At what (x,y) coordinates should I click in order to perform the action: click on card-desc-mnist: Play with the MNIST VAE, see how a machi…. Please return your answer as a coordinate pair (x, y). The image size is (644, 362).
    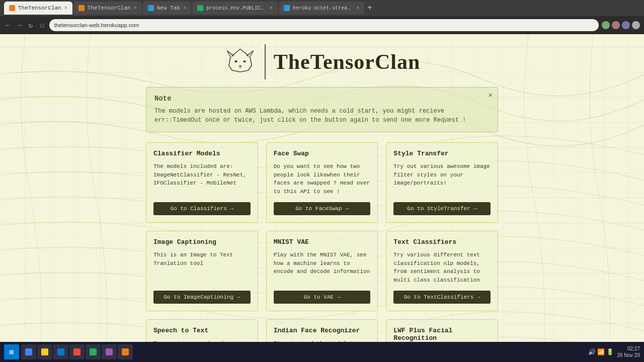
    Looking at the image, I should click on (322, 267).